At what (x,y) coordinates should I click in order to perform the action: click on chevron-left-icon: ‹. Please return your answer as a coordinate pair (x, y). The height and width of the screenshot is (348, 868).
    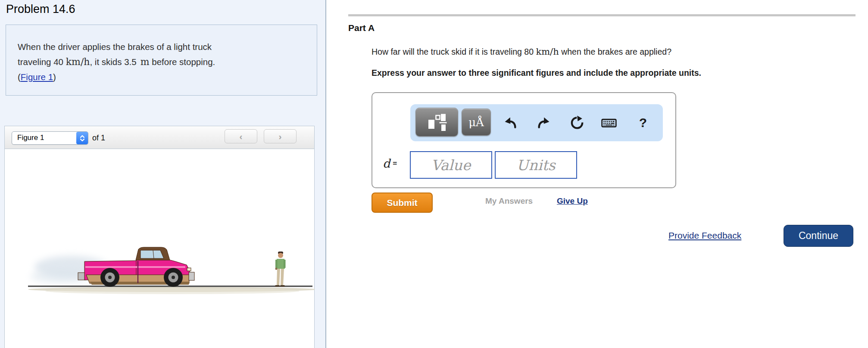
    Looking at the image, I should click on (241, 137).